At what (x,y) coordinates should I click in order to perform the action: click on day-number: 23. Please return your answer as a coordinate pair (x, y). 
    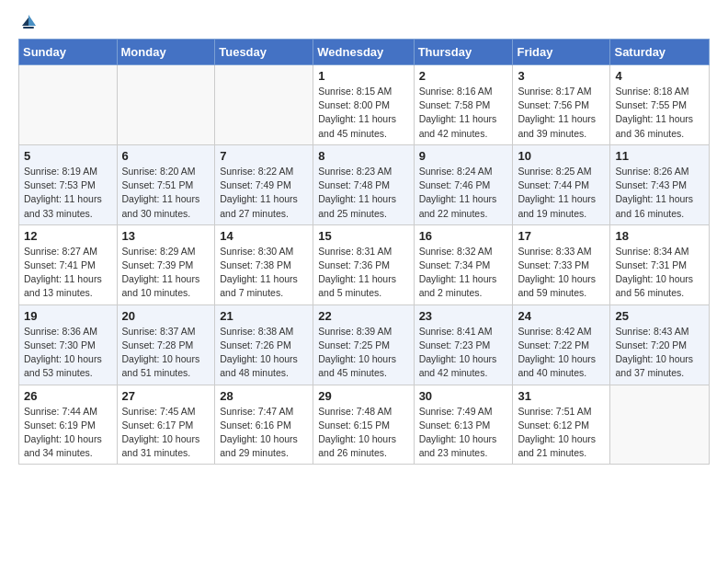
    Looking at the image, I should click on (463, 316).